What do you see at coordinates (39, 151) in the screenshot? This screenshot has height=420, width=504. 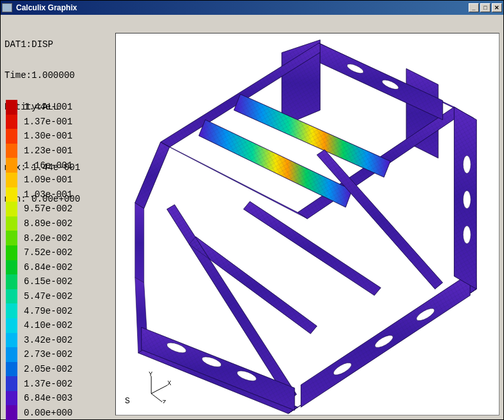 I see `legend-row: 1.23e-001` at bounding box center [39, 151].